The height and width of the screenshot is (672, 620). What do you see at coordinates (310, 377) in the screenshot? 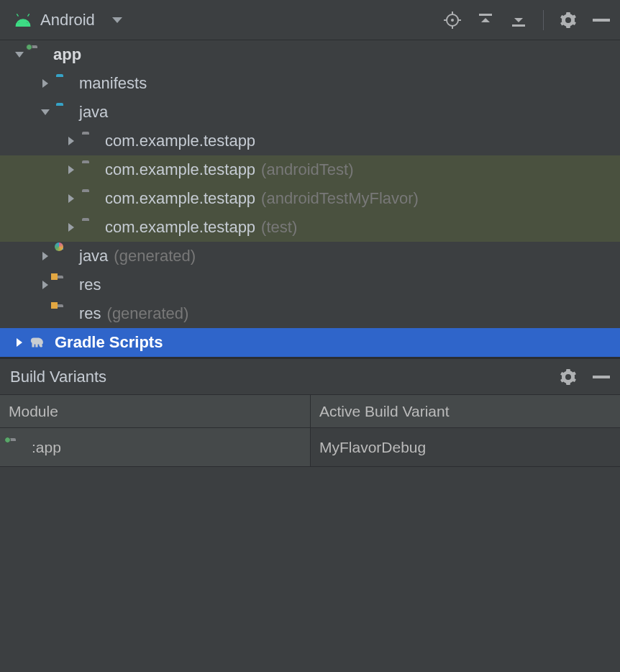
I see `build-variants-header: Build Variants` at bounding box center [310, 377].